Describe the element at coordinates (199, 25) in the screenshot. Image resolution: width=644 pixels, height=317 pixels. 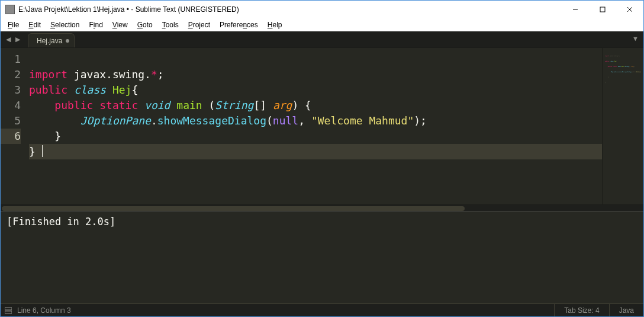
I see `menu-project: Project` at that location.